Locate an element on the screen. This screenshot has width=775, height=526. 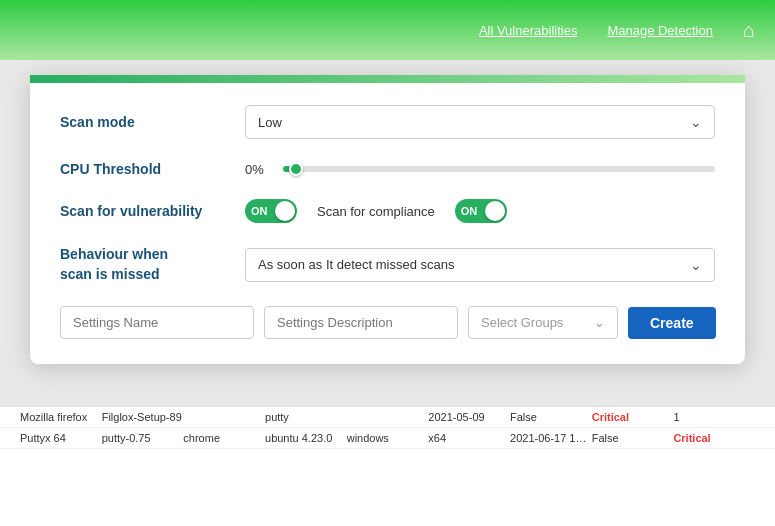
chevron-down-icon: ⌄ is located at coordinates (696, 122).